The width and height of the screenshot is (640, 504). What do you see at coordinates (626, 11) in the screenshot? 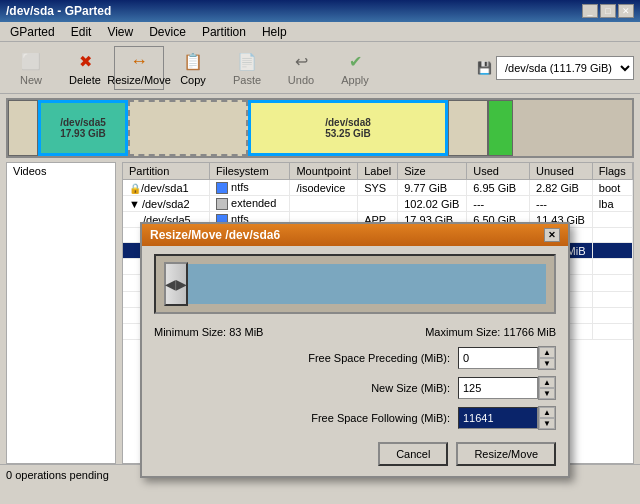
I see `close-button: ✕` at bounding box center [626, 11].